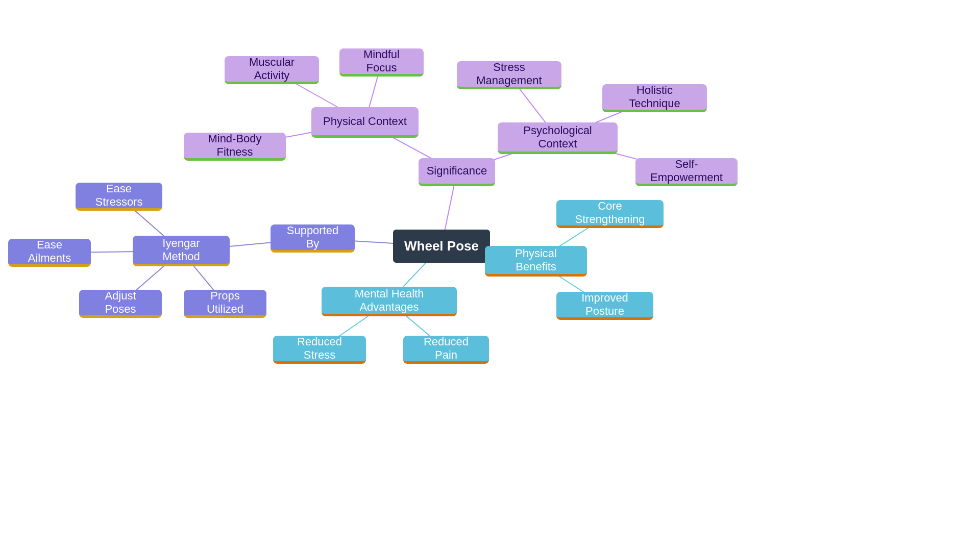 This screenshot has width=980, height=551. What do you see at coordinates (119, 197) in the screenshot?
I see `ease-stressors-node: Ease Stressors` at bounding box center [119, 197].